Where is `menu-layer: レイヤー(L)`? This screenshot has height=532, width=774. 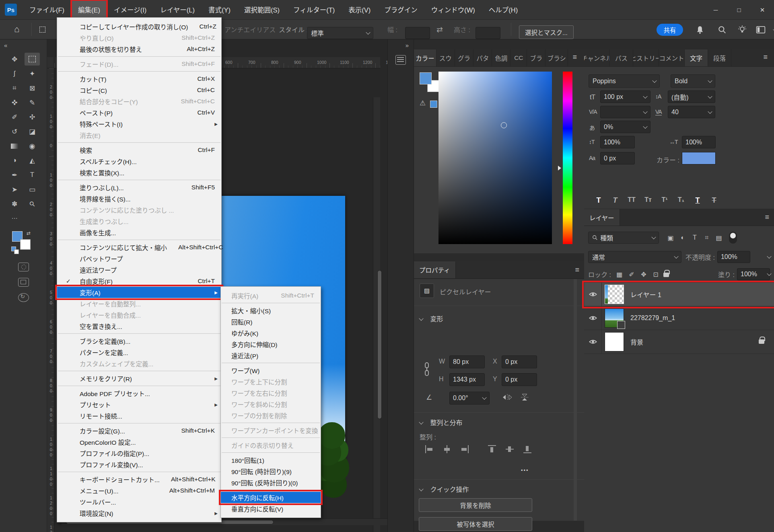 menu-layer: レイヤー(L) is located at coordinates (177, 10).